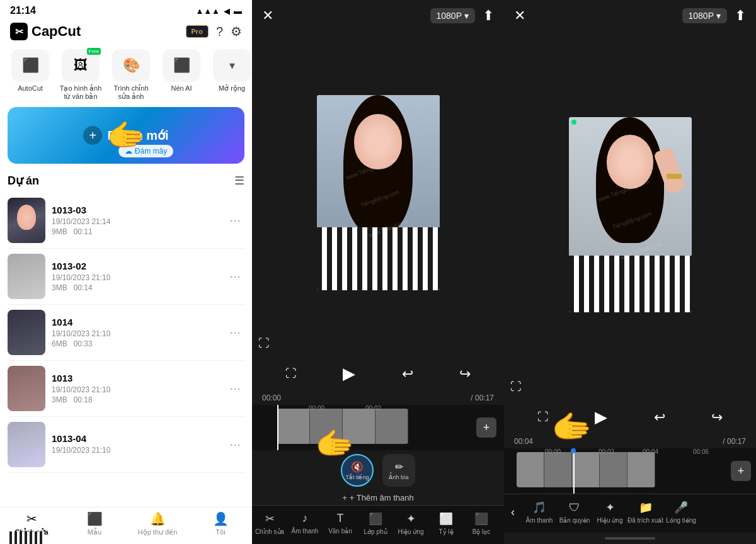  What do you see at coordinates (81, 75) in the screenshot?
I see `tool-create-from-text: 🖼 Free Tạo hình ảnh từ văn bản` at bounding box center [81, 75].